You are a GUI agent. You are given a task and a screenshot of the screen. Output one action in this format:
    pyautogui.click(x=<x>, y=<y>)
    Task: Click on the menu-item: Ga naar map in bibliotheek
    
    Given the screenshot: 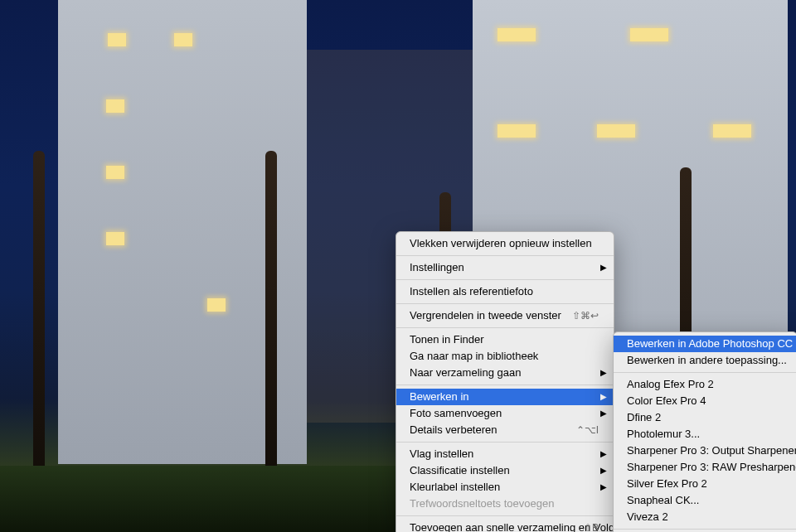 What is the action you would take?
    pyautogui.click(x=505, y=356)
    